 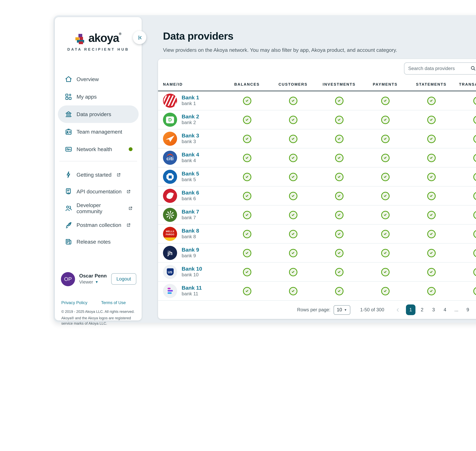 I want to click on table-row: WELLS FARGO Bank 8 bank 8, so click(x=317, y=234).